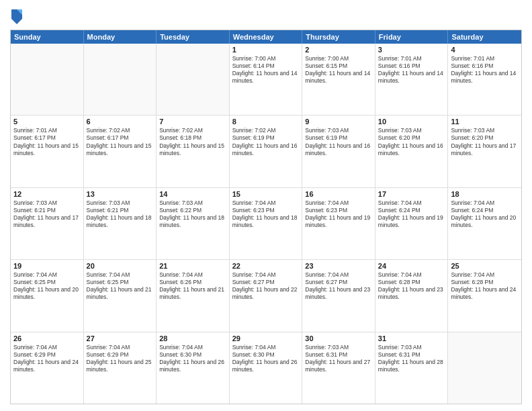  I want to click on day-cell-24: 24Sunrise: 7:04 AM Sunset: 6:28 PM Dayli…, so click(412, 295).